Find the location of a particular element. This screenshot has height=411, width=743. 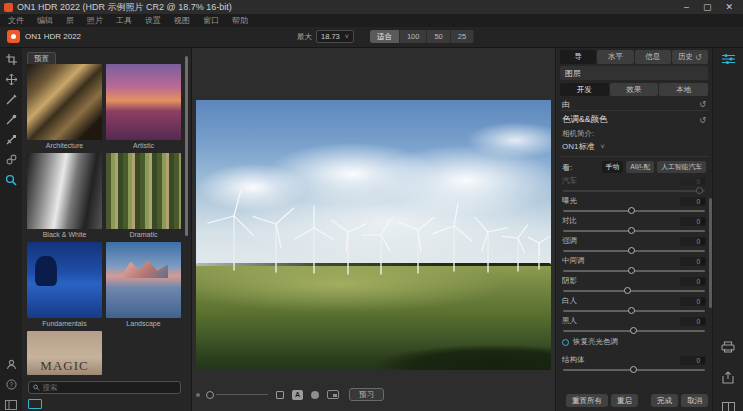

help-icon: ? is located at coordinates (12, 384).